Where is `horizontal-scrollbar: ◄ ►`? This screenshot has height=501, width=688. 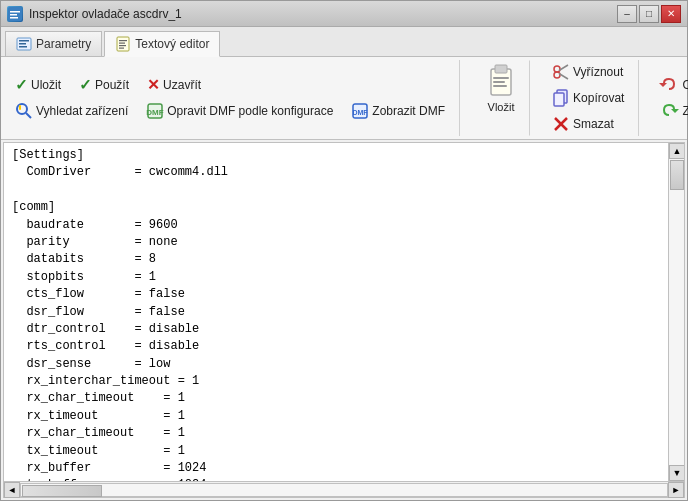
horizontal-scrollbar: ◄ ► is located at coordinates (344, 489).